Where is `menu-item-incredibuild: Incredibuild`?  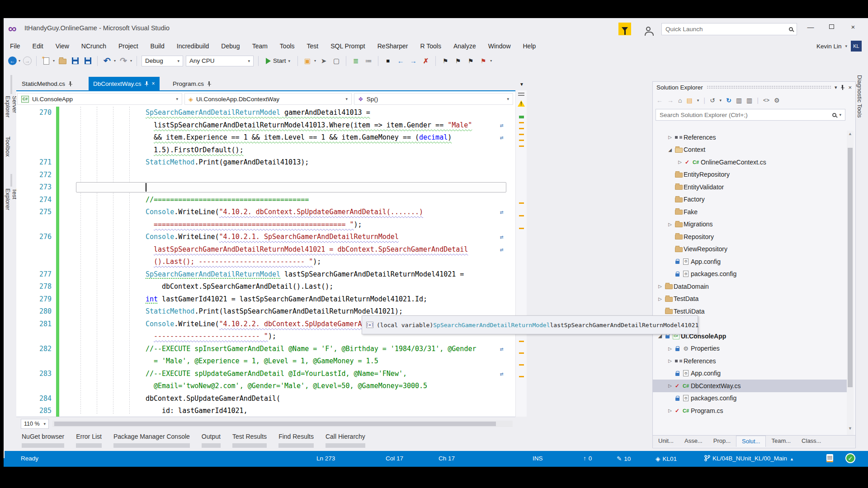
menu-item-incredibuild: Incredibuild is located at coordinates (193, 46).